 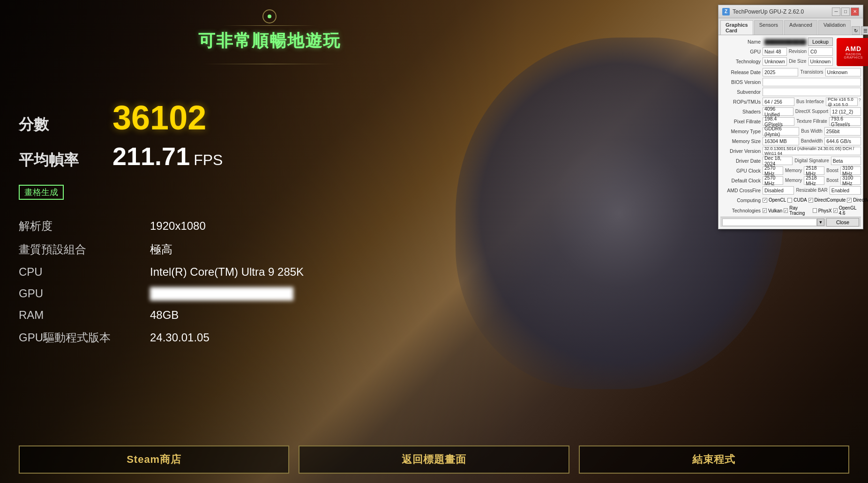 I want to click on bottom-buttons: Steam商店 返回標題畫面 結束程式, so click(x=434, y=460).